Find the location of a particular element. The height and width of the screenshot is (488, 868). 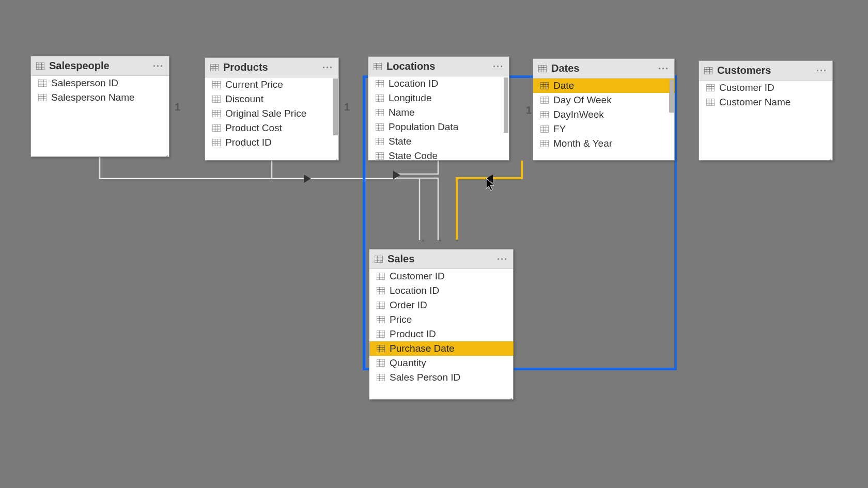

field-label: Name is located at coordinates (402, 113).